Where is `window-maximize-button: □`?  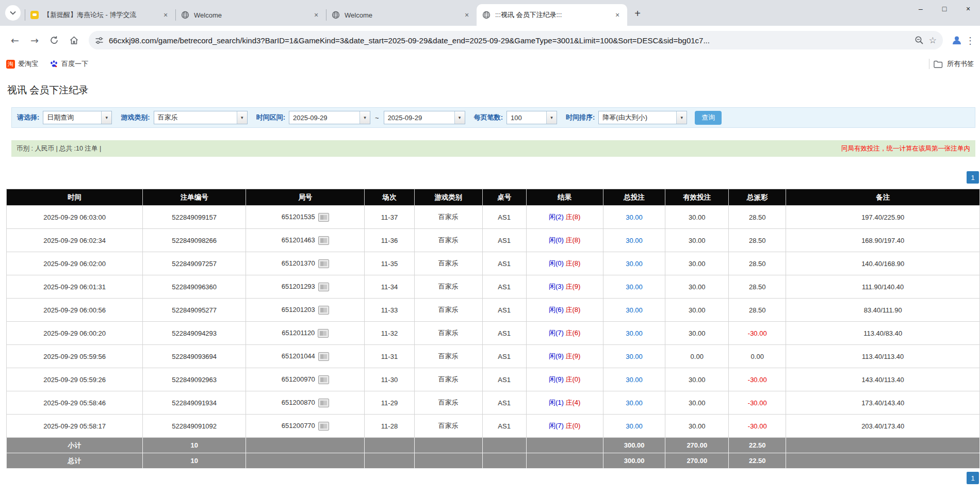 window-maximize-button: □ is located at coordinates (944, 9).